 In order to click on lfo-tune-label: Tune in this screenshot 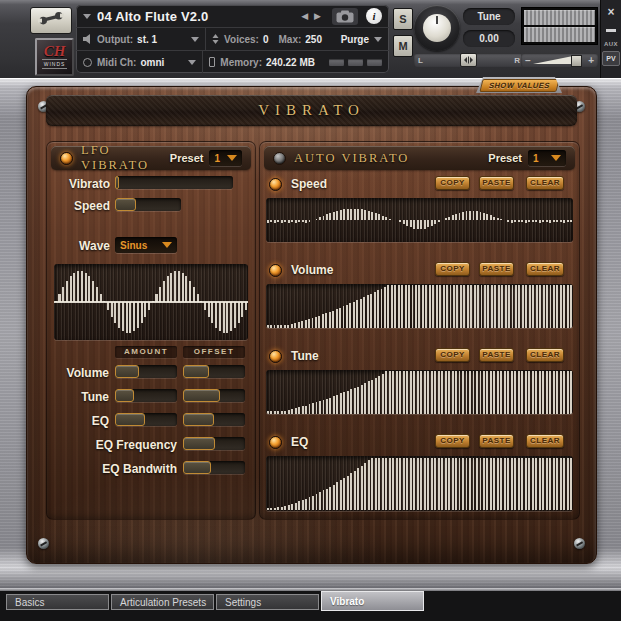, I will do `click(78, 397)`.